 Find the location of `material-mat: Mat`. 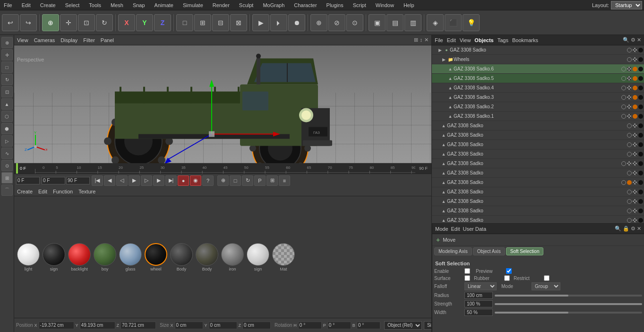

material-mat: Mat is located at coordinates (283, 257).